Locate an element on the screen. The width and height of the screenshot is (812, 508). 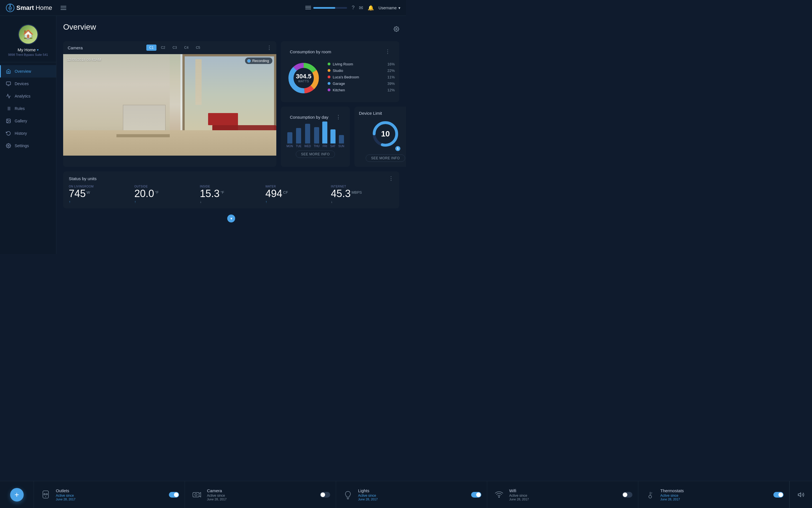
legend-living-room: Living Room 16% is located at coordinates (361, 64).